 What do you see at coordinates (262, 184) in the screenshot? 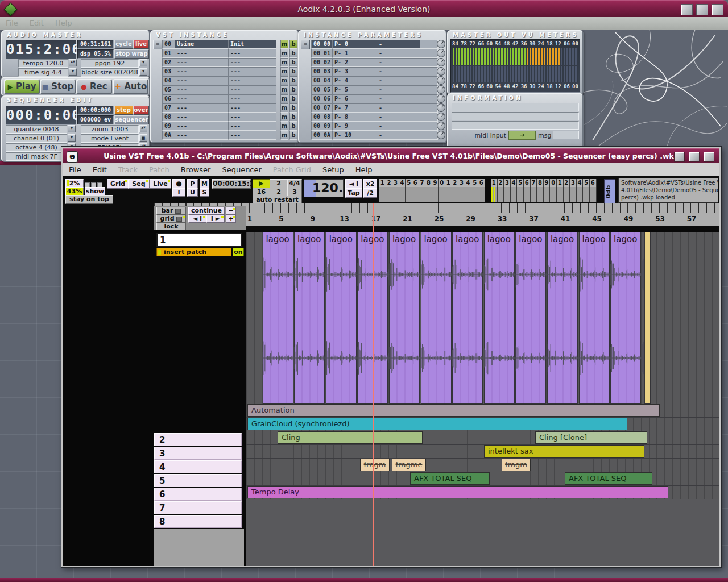
I see `play-flag-button: ▶` at bounding box center [262, 184].